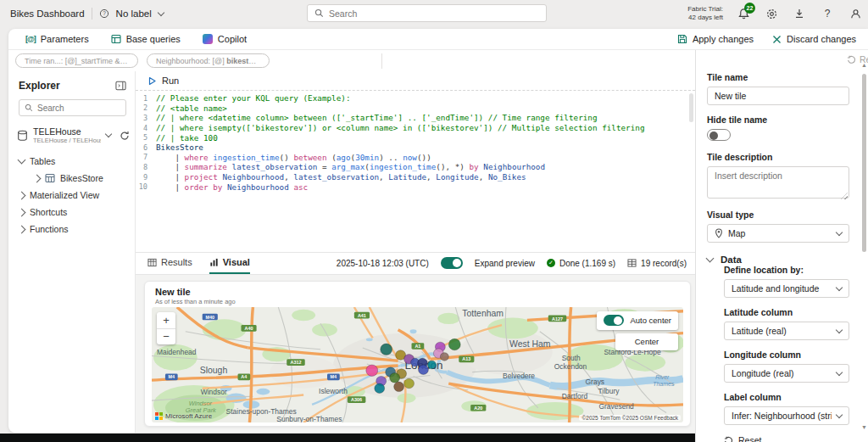 The image size is (868, 442). Describe the element at coordinates (249, 328) in the screenshot. I see `road-shield-label: A40` at that location.